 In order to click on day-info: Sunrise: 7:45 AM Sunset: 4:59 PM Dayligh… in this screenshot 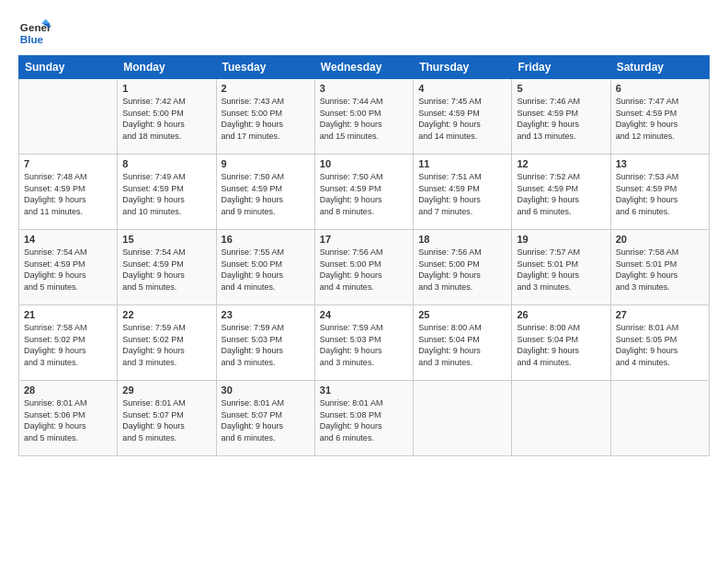, I will do `click(462, 119)`.